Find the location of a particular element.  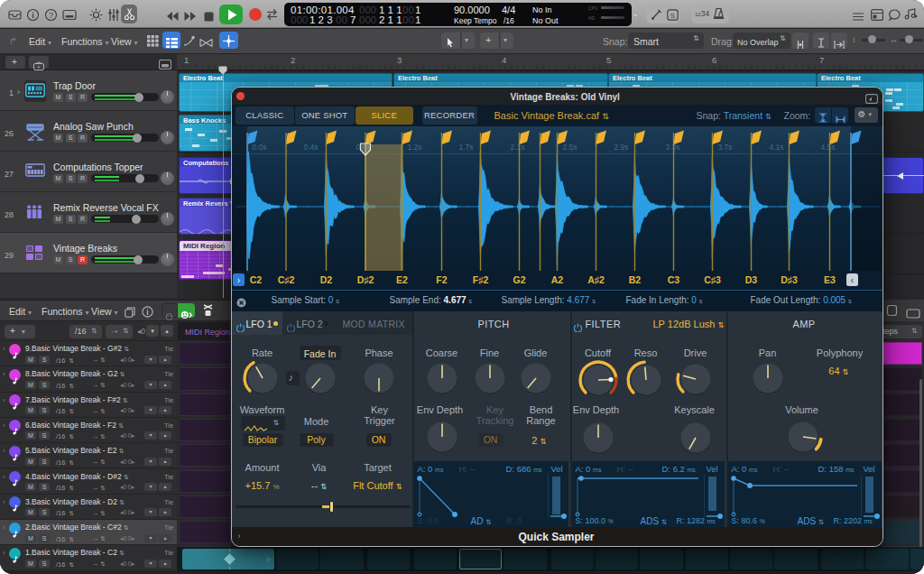

svg-text: E3 is located at coordinates (830, 280).